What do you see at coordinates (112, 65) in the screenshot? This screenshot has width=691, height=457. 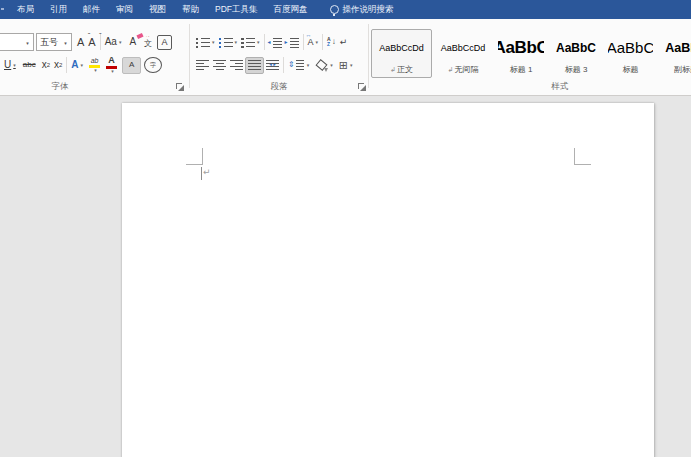 I see `font-color-button: A` at bounding box center [112, 65].